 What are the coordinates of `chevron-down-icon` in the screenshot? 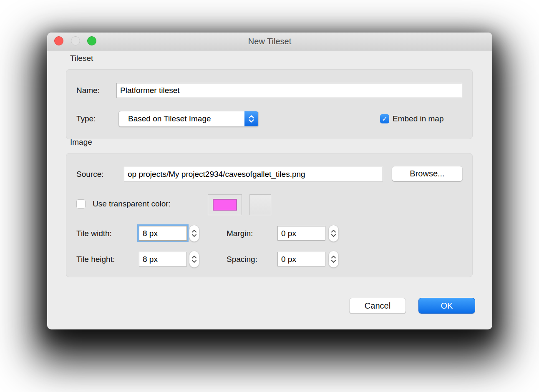 It's located at (251, 121).